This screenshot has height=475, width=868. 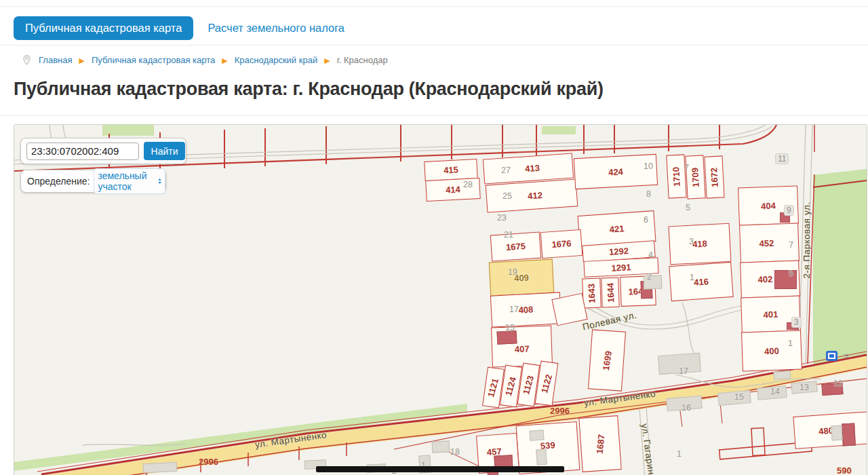 What do you see at coordinates (831, 356) in the screenshot?
I see `bus-stop-icon` at bounding box center [831, 356].